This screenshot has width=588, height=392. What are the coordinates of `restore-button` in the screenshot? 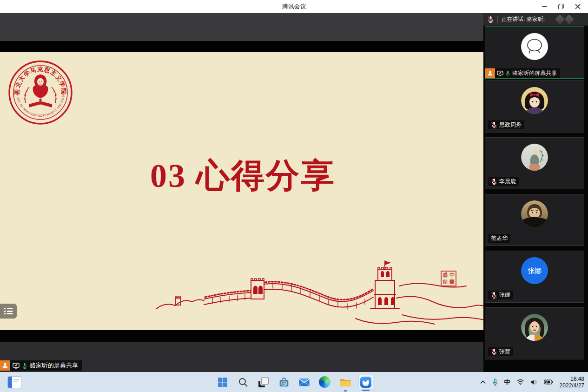 It's located at (561, 7).